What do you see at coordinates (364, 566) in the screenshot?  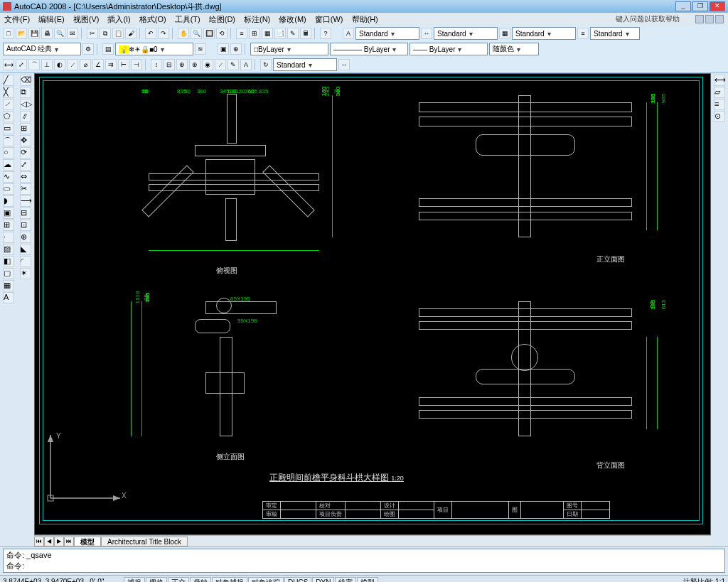 I see `cmd-prompt: 命令:` at bounding box center [364, 566].